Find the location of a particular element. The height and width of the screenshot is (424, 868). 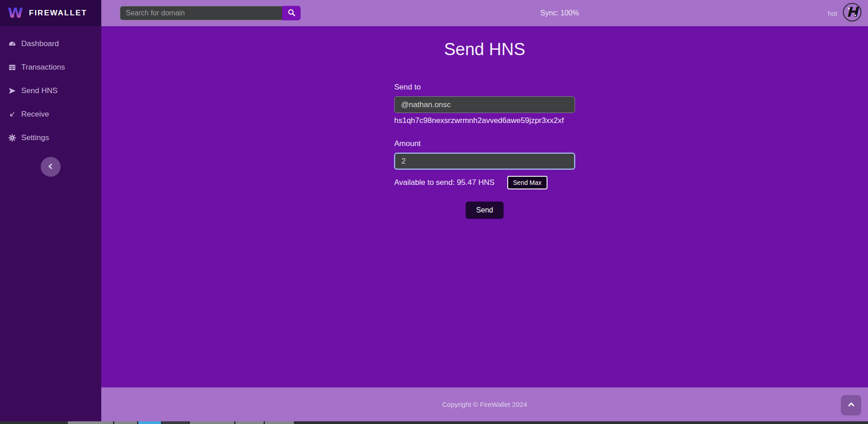

sidebar-collapse-button is located at coordinates (51, 167).